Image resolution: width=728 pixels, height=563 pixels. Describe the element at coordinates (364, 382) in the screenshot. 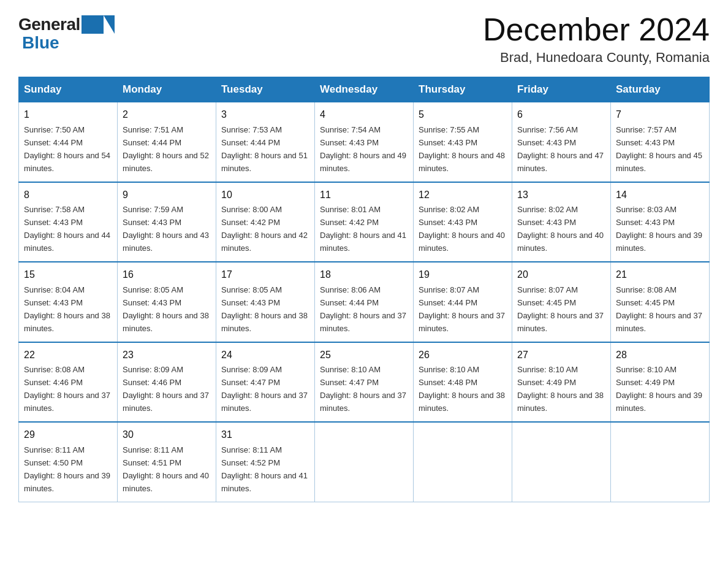

I see `calendar-cell: 25Sunrise: 8:10 AMSunset: 4:47 PMDayligh…` at that location.